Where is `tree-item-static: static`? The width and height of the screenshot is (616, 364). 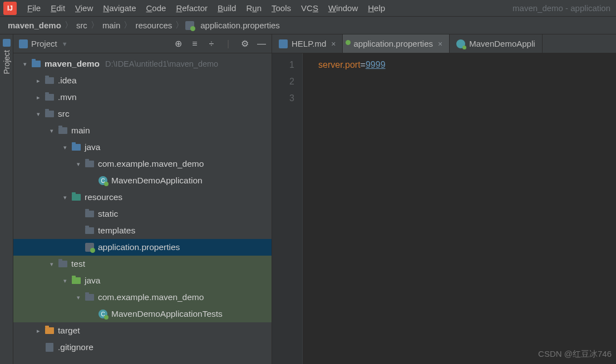
tree-item-static: static is located at coordinates (142, 214).